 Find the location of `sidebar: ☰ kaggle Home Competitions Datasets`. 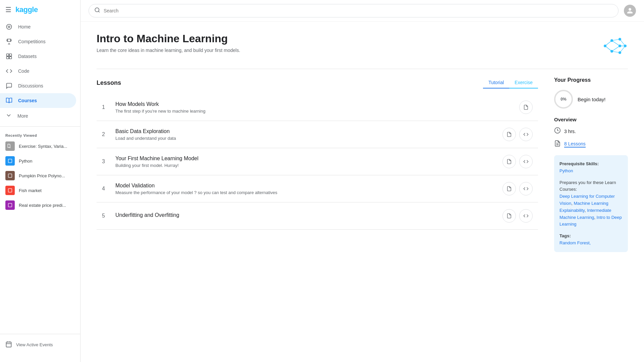

sidebar: ☰ kaggle Home Competitions Datasets is located at coordinates (40, 181).